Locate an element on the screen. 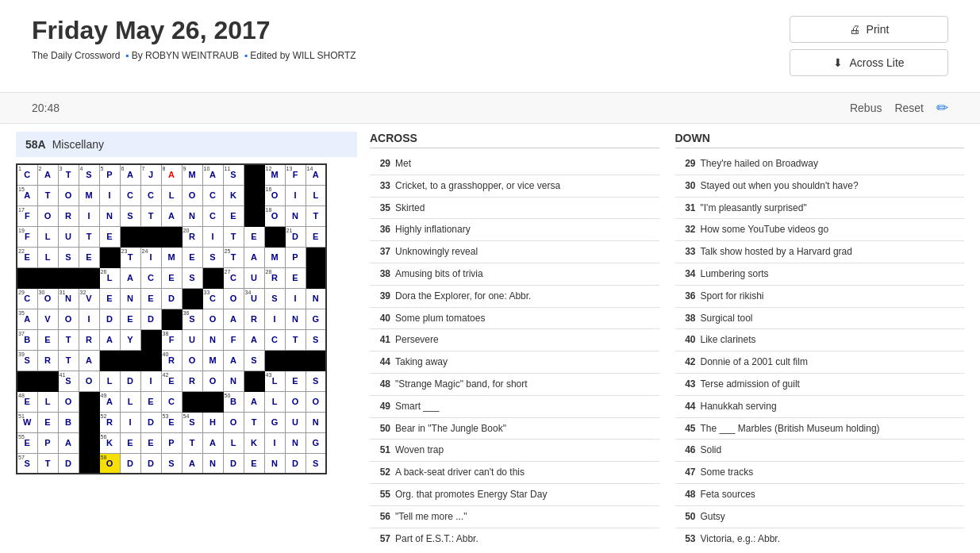 The width and height of the screenshot is (980, 553). clue-item: 30Stayed out when you shouldn't have? is located at coordinates (821, 186).